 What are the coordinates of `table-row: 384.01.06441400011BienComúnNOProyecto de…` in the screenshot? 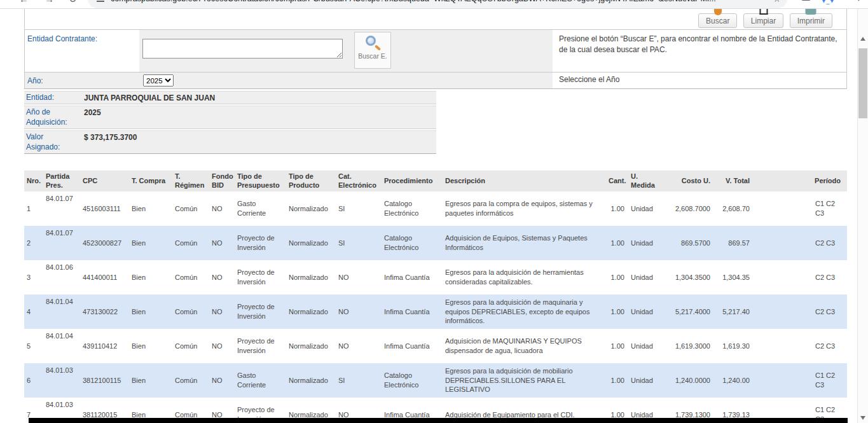 It's located at (436, 277).